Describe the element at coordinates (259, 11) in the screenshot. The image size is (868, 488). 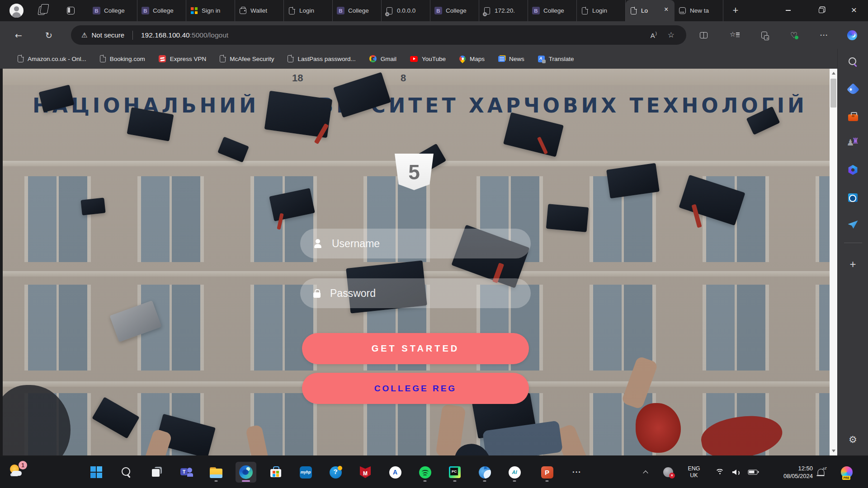
I see `tab-wallet: Wallet` at that location.